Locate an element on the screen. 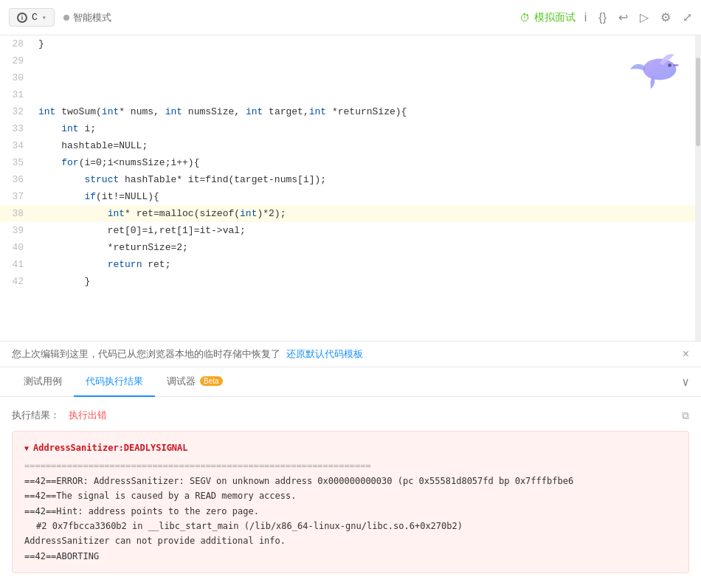  line-number: 42 is located at coordinates (18, 282).